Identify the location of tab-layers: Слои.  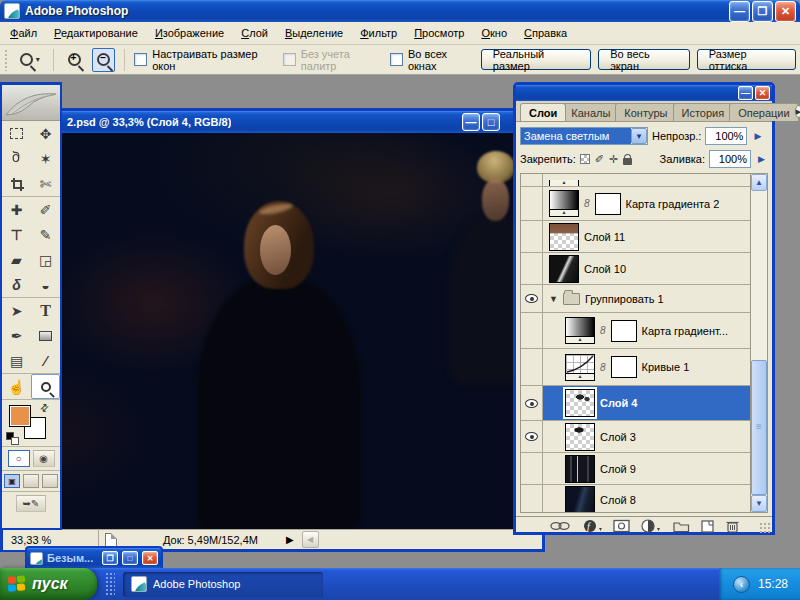
(543, 112).